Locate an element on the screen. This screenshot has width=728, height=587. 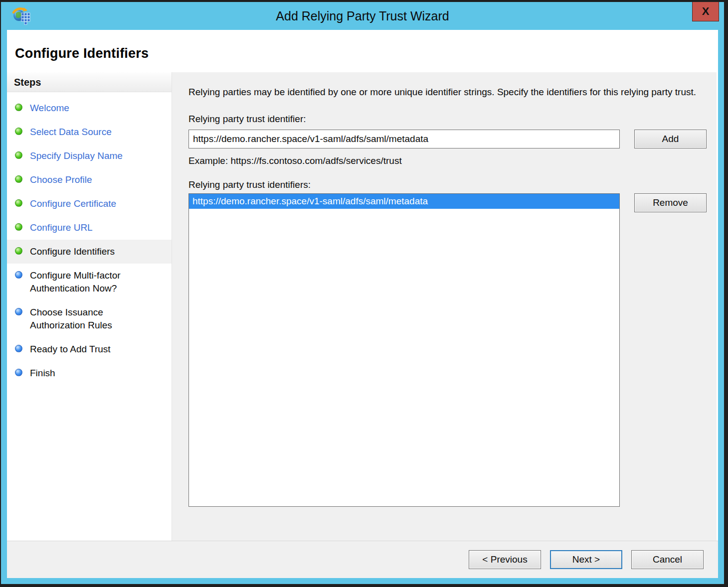
page-title: Configure Identifiers is located at coordinates (363, 46).